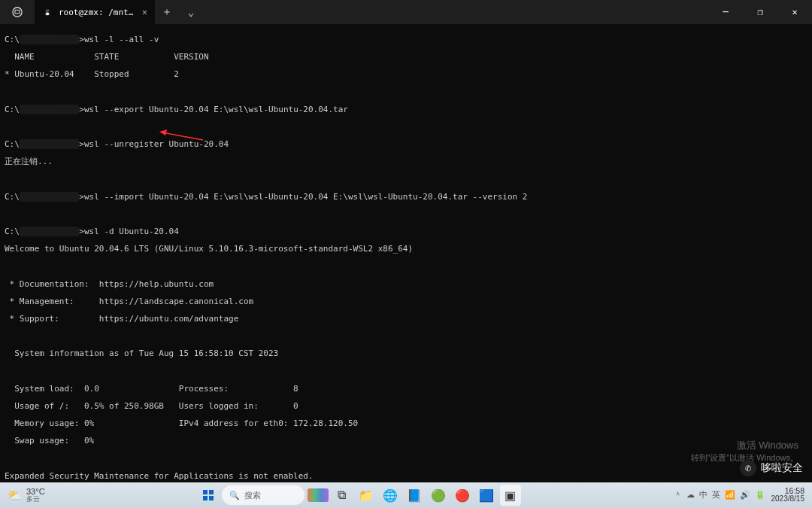  Describe the element at coordinates (366, 495) in the screenshot. I see `explorer-button: 📁` at that location.